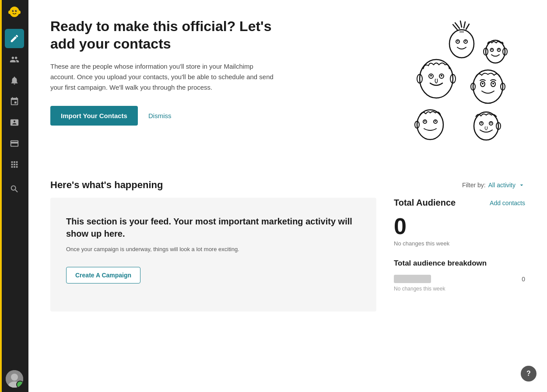  I want to click on audience-no-changes: No changes this week, so click(459, 243).